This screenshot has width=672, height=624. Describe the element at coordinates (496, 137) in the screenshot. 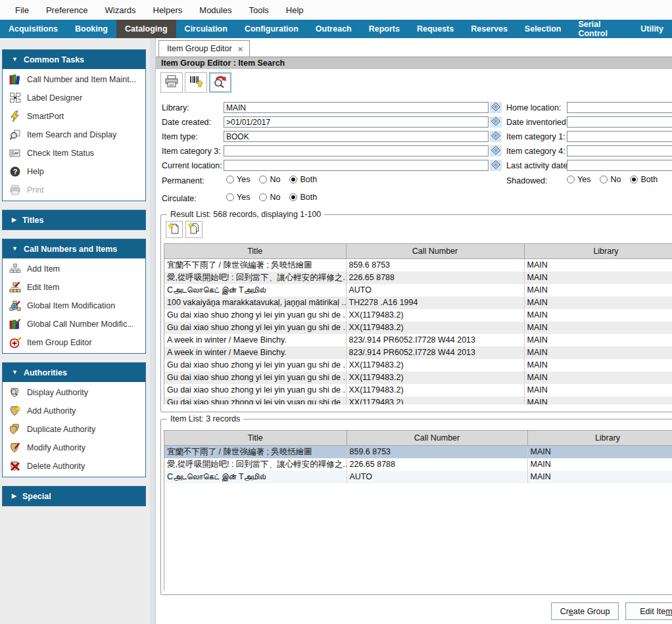

I see `gadget-item-type-` at that location.